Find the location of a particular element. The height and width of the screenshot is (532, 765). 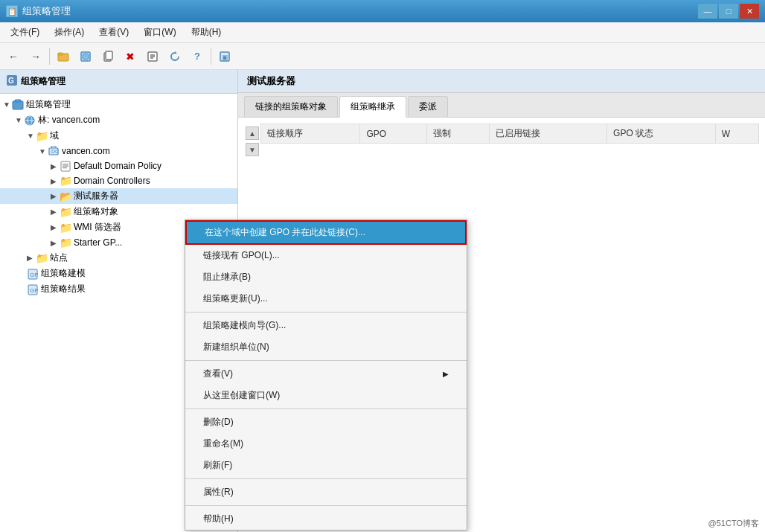

ctx-help: 帮助(H) is located at coordinates (326, 519).